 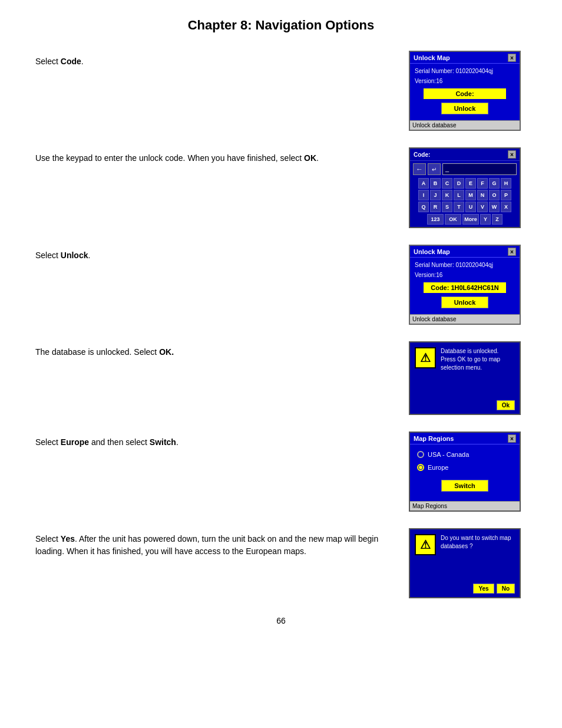 I want to click on ok-button: Ok, so click(x=505, y=406).